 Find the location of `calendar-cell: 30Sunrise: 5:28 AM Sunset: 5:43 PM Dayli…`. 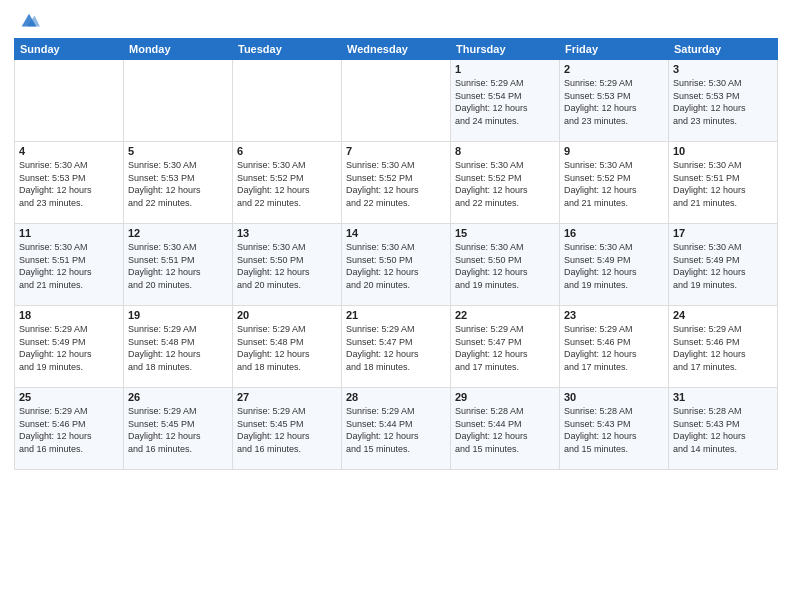

calendar-cell: 30Sunrise: 5:28 AM Sunset: 5:43 PM Dayli… is located at coordinates (614, 429).